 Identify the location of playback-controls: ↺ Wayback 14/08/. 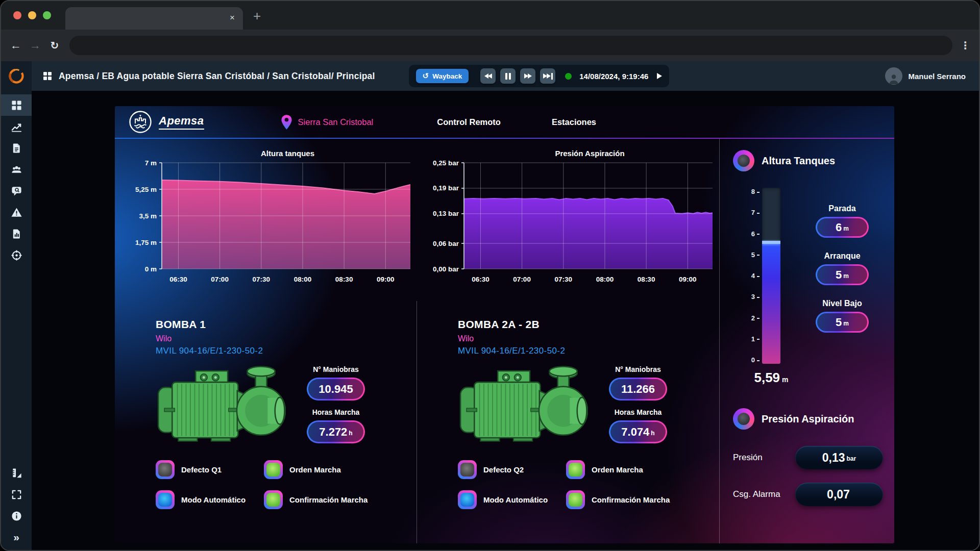
(539, 76).